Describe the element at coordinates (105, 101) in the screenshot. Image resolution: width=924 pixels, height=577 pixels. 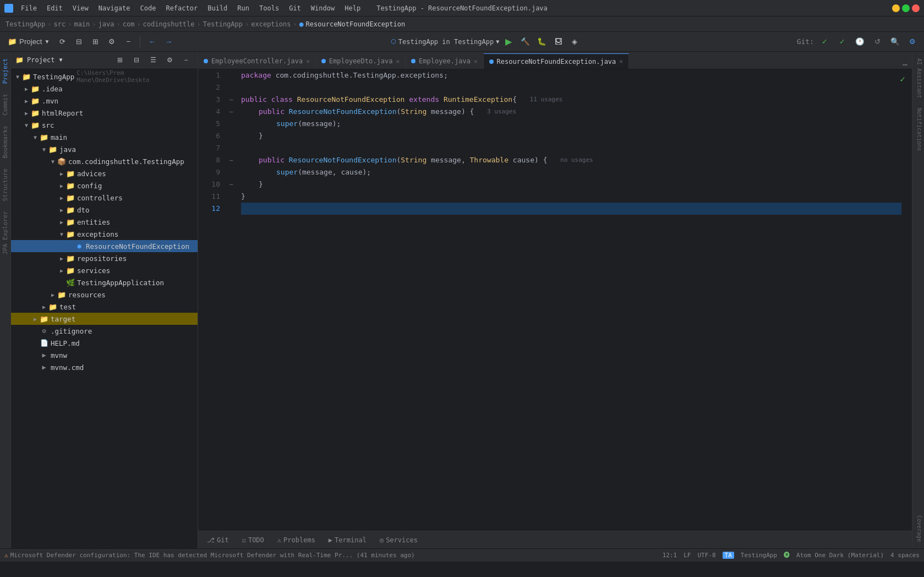
I see `tree-mvn: 📁 .mvn` at that location.